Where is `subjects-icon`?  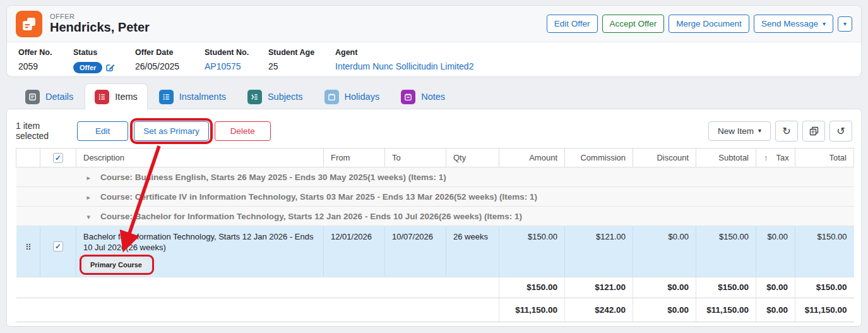
subjects-icon is located at coordinates (255, 97).